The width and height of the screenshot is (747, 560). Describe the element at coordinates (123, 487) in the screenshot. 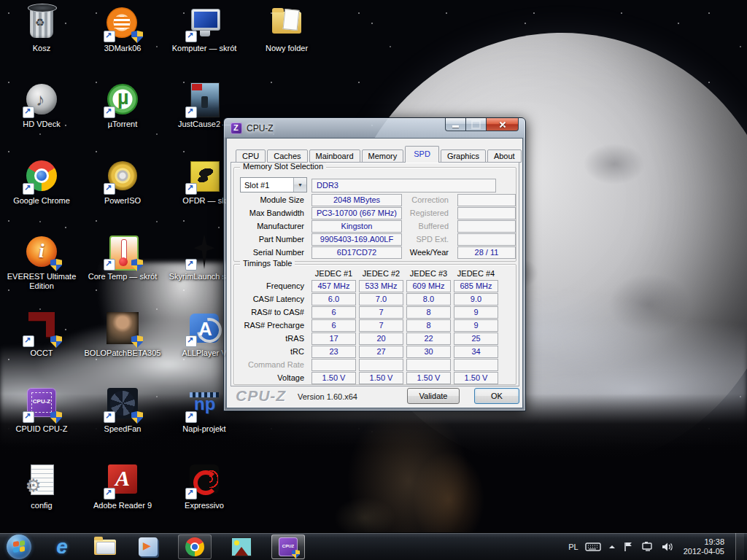

I see `desktop-icon-adobe-reader: Adobe Reader 9` at that location.